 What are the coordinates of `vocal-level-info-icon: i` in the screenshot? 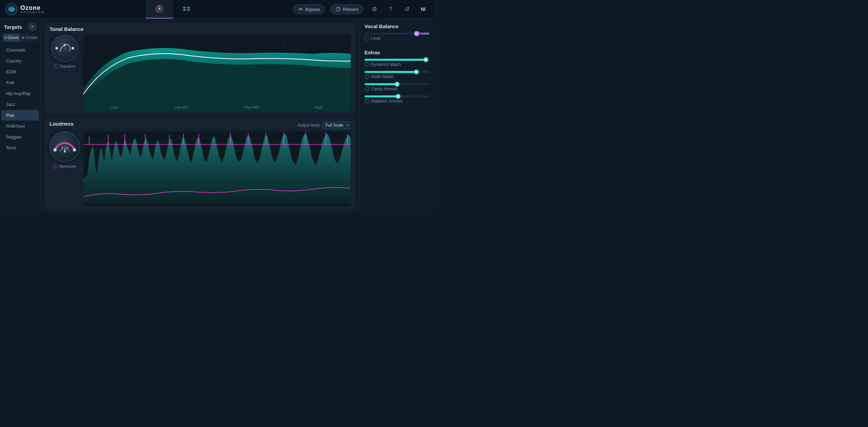 It's located at (367, 38).